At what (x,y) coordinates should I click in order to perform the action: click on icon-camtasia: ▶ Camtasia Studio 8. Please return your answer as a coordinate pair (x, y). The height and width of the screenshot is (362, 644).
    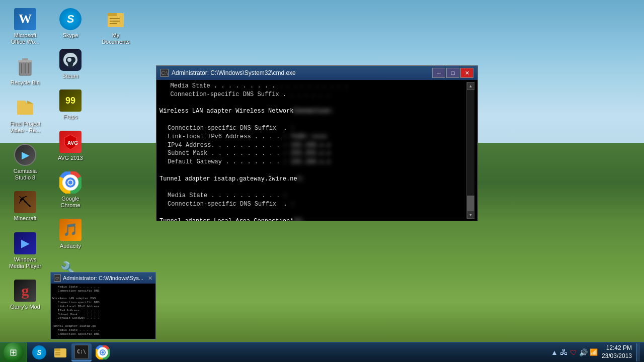
    Looking at the image, I should click on (25, 162).